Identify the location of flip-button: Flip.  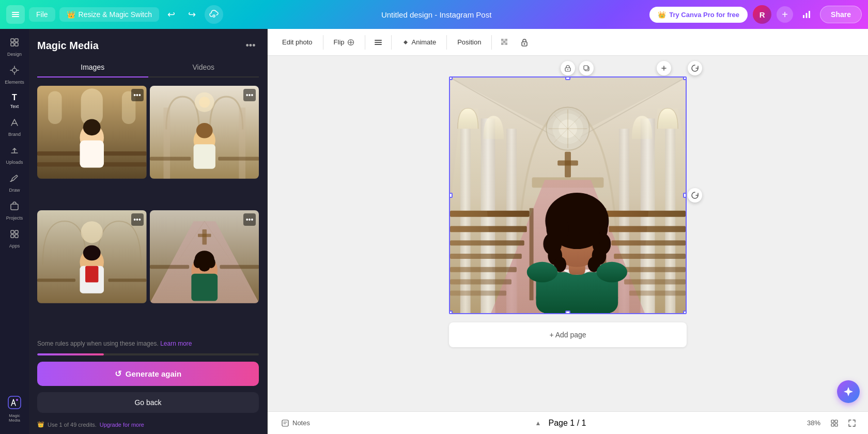
(344, 42).